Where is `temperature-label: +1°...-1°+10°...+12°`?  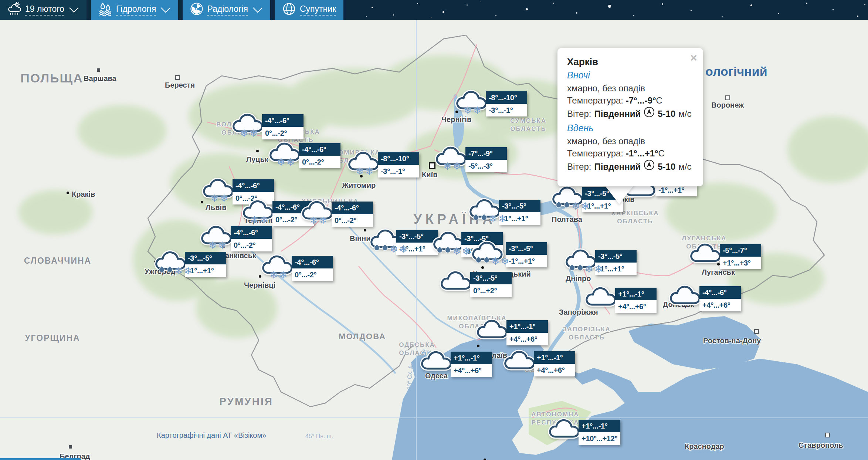
temperature-label: +1°...-1°+10°...+12° is located at coordinates (600, 432).